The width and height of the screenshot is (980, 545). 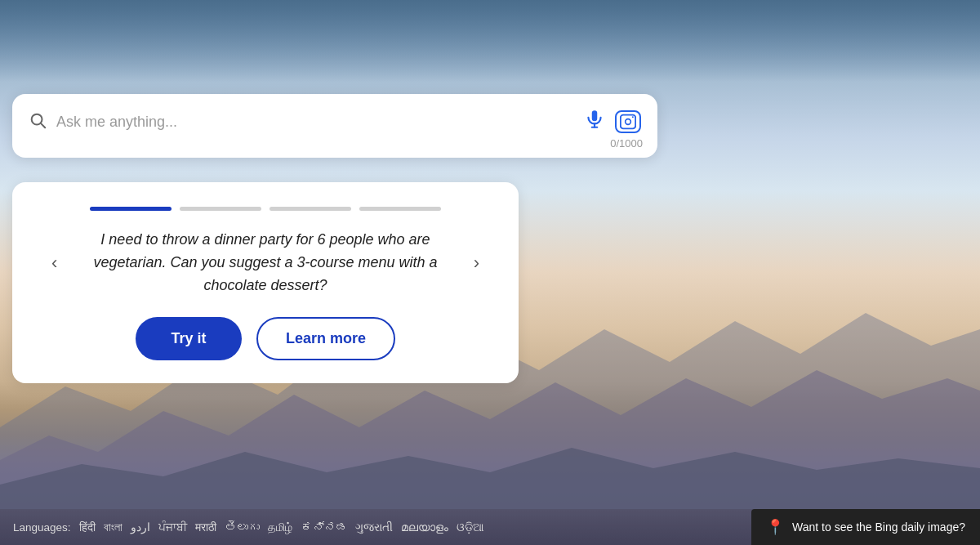 I want to click on search-actions, so click(x=612, y=122).